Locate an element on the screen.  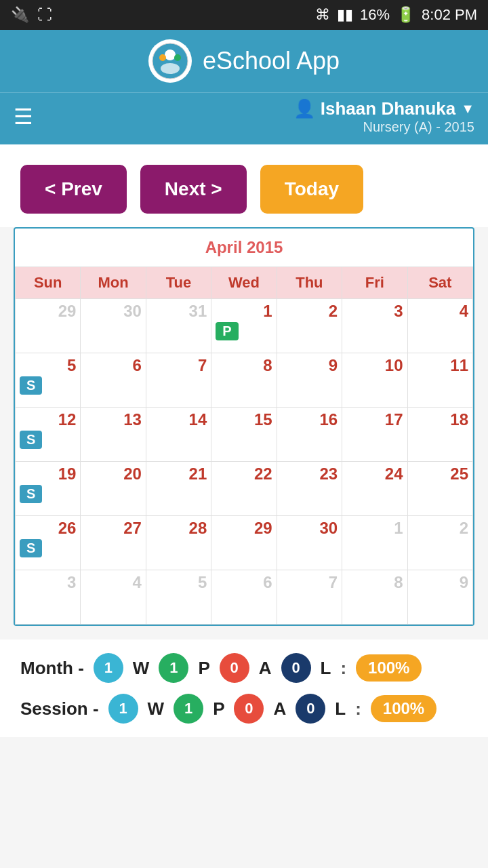
calendar-cell: 1P is located at coordinates (244, 326).